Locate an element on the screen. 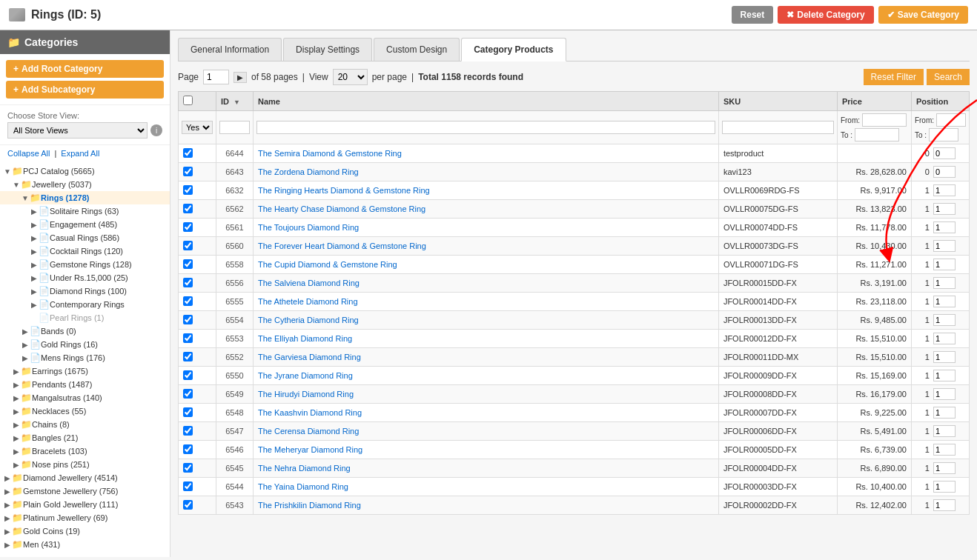 Image resolution: width=977 pixels, height=560 pixels. tree-item-bands: ▶ 📄 Bands (0) is located at coordinates (85, 331).